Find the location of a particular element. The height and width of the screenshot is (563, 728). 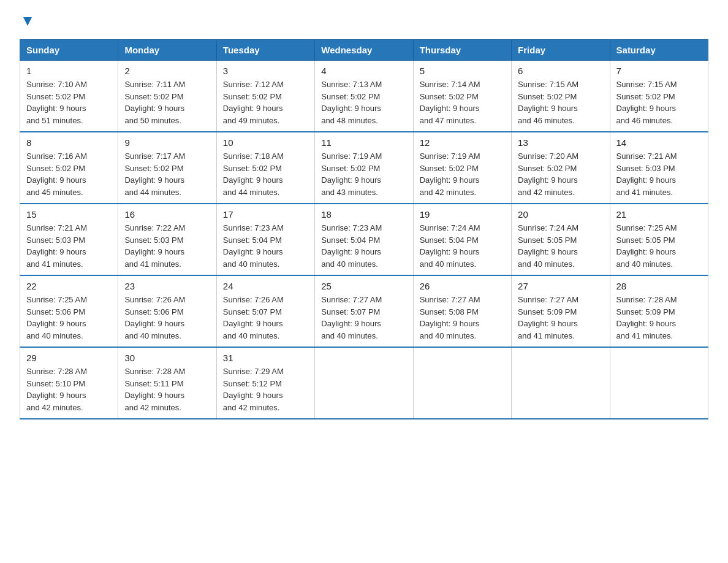

header-friday: Friday is located at coordinates (561, 50).